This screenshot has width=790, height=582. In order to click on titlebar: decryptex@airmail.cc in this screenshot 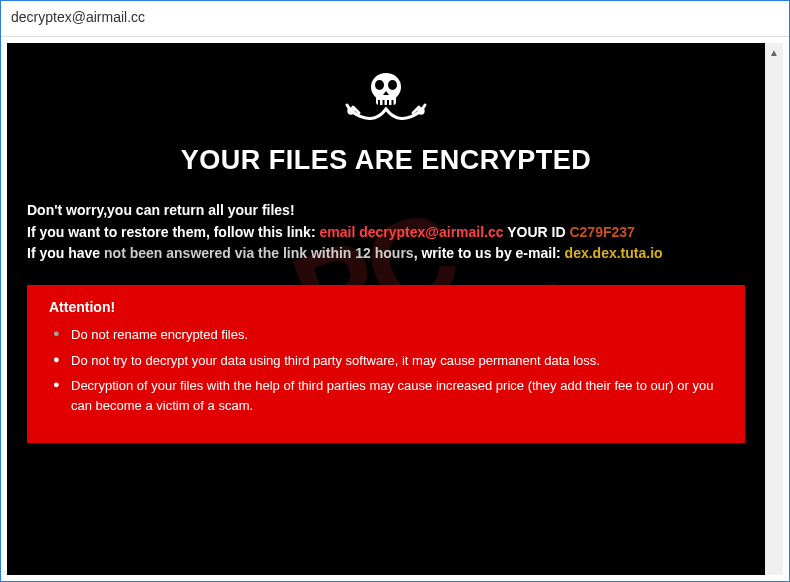, I will do `click(395, 19)`.